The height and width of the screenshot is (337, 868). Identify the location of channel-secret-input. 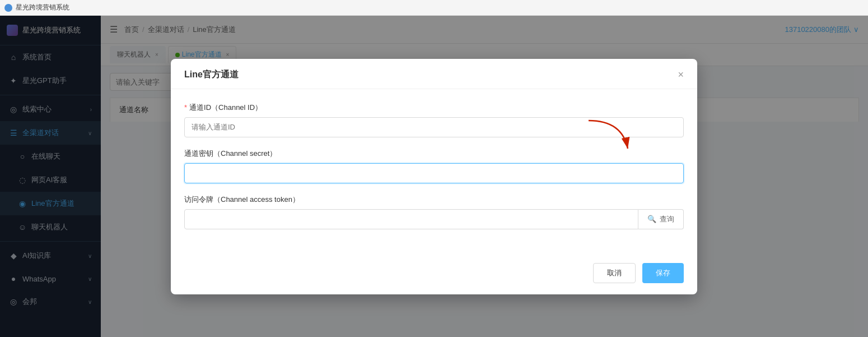
(434, 173).